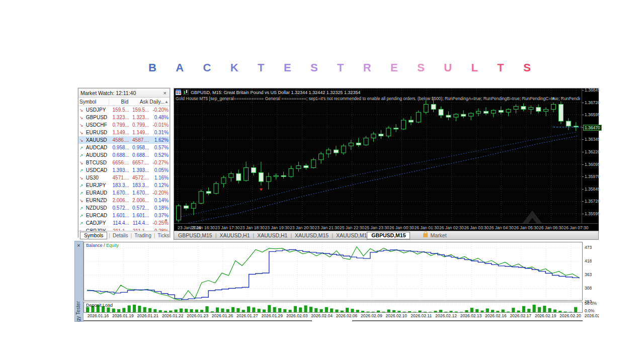  I want to click on ask-value: 211.1..., so click(139, 229).